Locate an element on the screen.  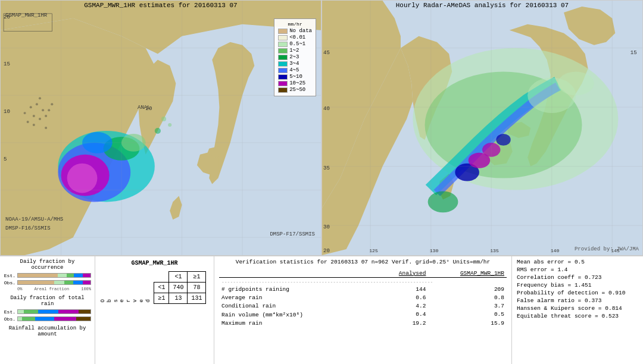
occurrence-est-row: Est. is located at coordinates (48, 275).